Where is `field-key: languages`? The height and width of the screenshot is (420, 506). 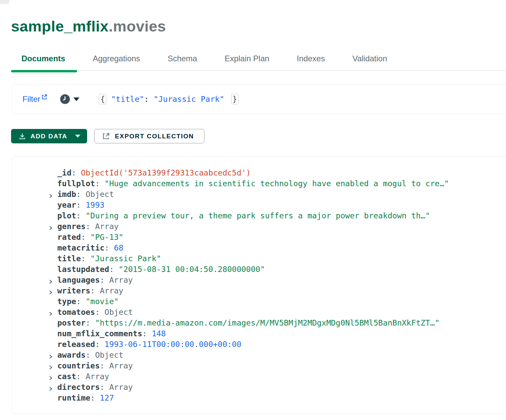
field-key: languages is located at coordinates (78, 280).